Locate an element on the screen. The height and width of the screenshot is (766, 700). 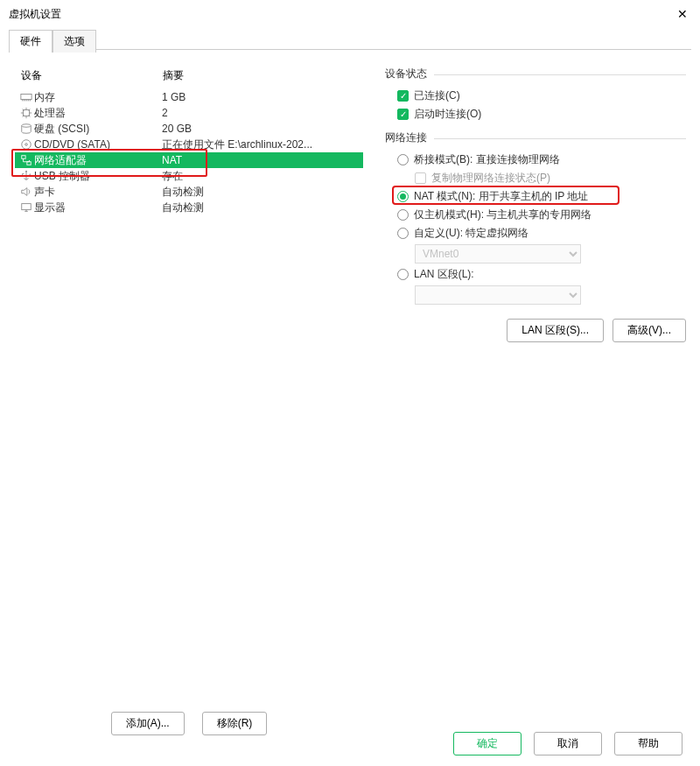
device-row-network: 网络适配器NAT is located at coordinates (189, 160).